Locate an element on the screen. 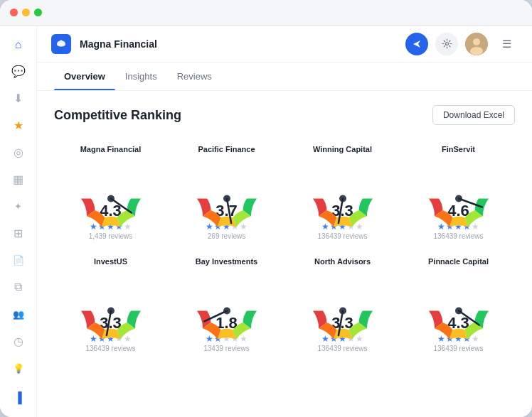 The height and width of the screenshot is (417, 532). sidebar-icon-lightbulb: 💡 is located at coordinates (18, 368).